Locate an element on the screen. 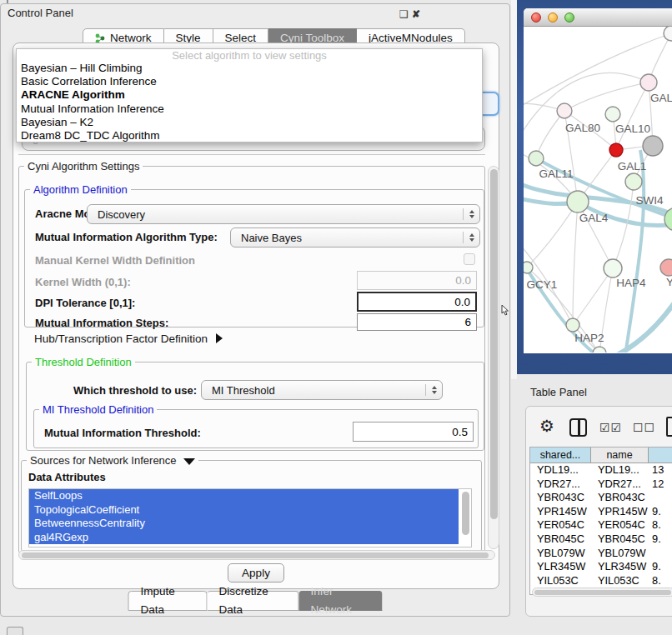 The image size is (672, 635). network-view-titlebar is located at coordinates (598, 18).